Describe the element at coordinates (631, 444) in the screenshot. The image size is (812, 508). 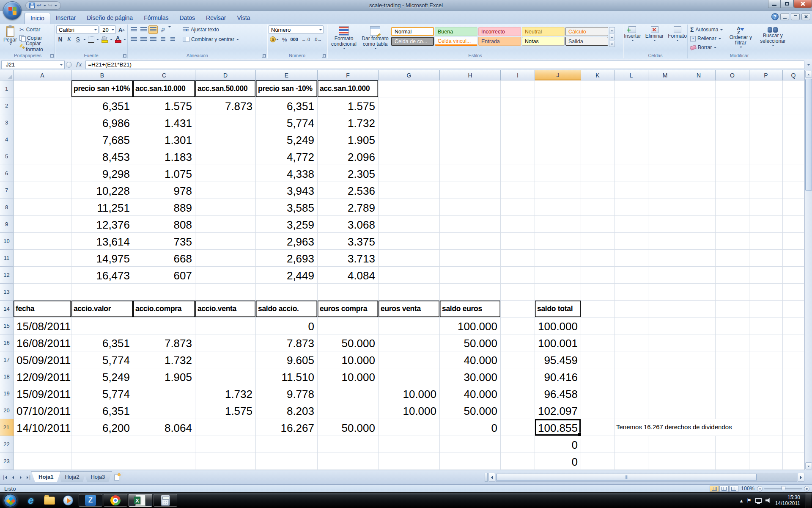
I see `cell-L22` at that location.